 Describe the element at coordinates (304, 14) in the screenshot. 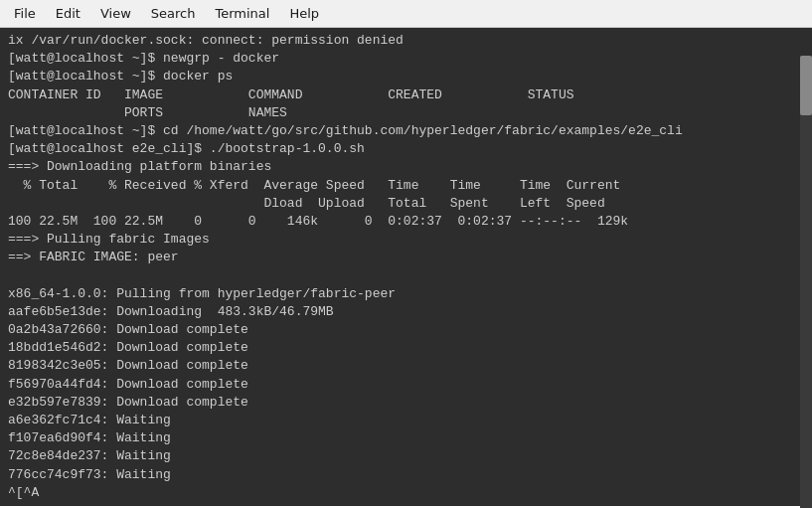

I see `menu-help: Help` at that location.